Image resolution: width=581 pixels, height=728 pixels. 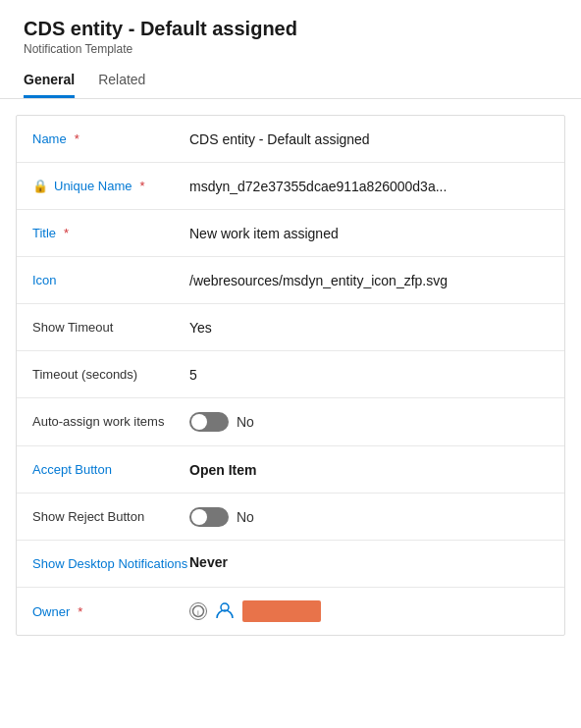 What do you see at coordinates (290, 470) in the screenshot?
I see `field-row-accept-button: Accept Button Open Item` at bounding box center [290, 470].